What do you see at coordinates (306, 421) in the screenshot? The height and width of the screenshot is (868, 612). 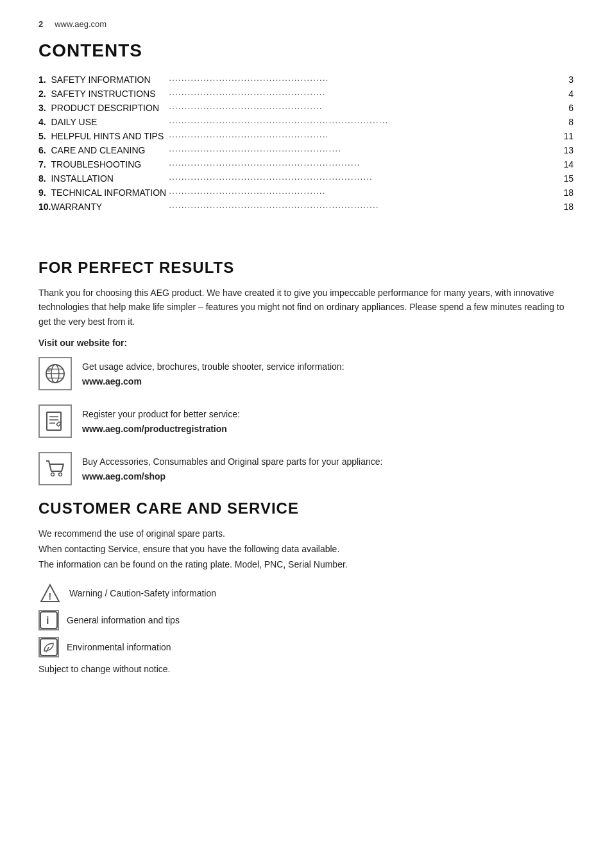 I see `register-icon-row: Register your product for better service…` at bounding box center [306, 421].